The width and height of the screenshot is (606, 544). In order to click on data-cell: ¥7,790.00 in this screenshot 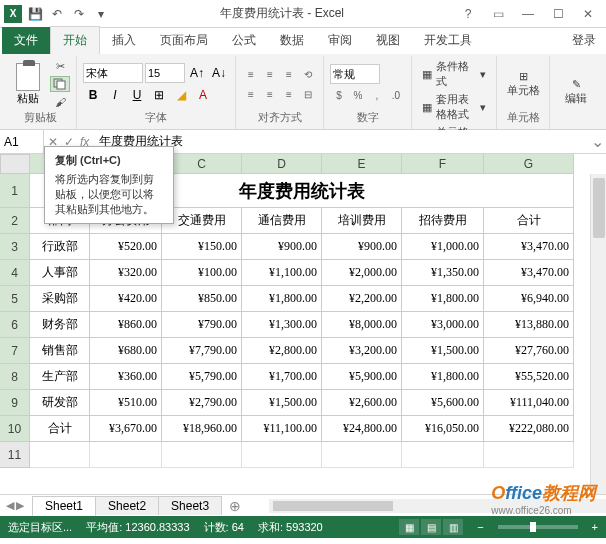, I will do `click(202, 351)`.